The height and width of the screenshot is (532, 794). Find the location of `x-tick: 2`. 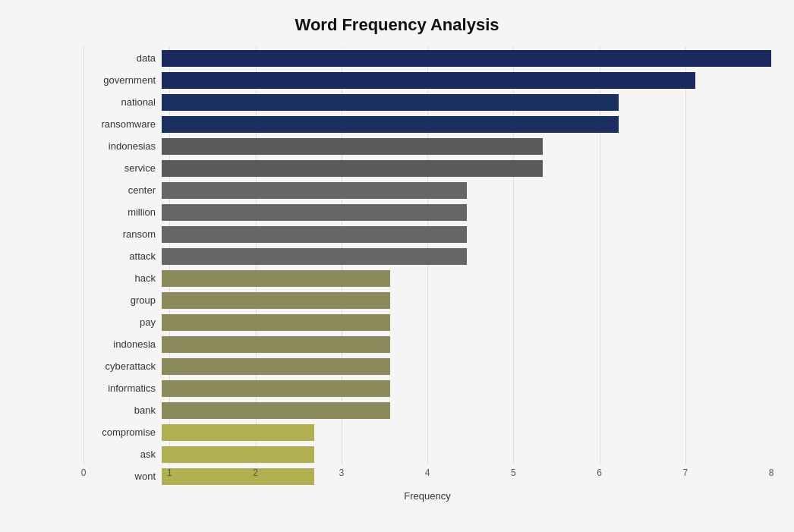

x-tick: 2 is located at coordinates (255, 473).